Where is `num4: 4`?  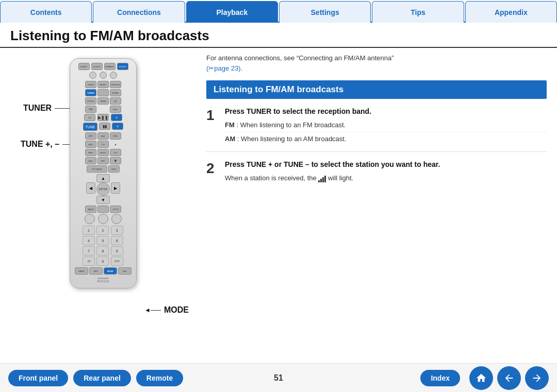 num4: 4 is located at coordinates (89, 241).